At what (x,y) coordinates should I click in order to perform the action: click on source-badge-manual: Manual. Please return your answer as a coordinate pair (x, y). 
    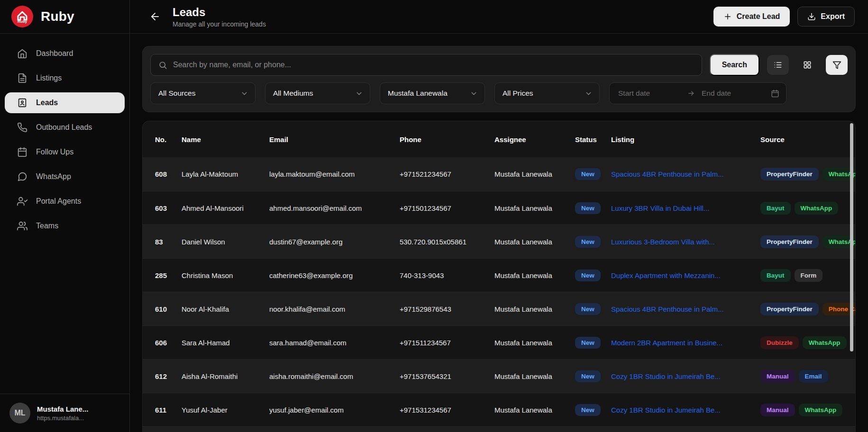
    Looking at the image, I should click on (777, 376).